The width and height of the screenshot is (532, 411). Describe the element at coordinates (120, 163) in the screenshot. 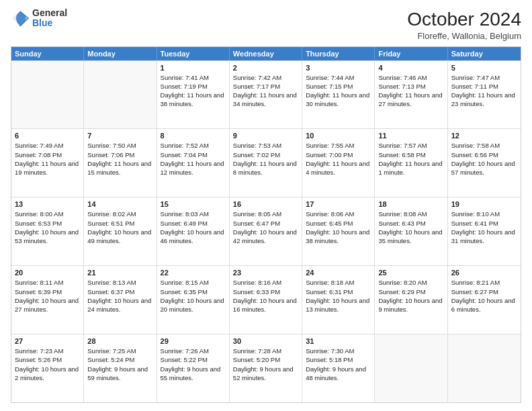

I see `calendar-cell: 7Sunrise: 7:50 AMSunset: 7:06 PMDaylight…` at that location.